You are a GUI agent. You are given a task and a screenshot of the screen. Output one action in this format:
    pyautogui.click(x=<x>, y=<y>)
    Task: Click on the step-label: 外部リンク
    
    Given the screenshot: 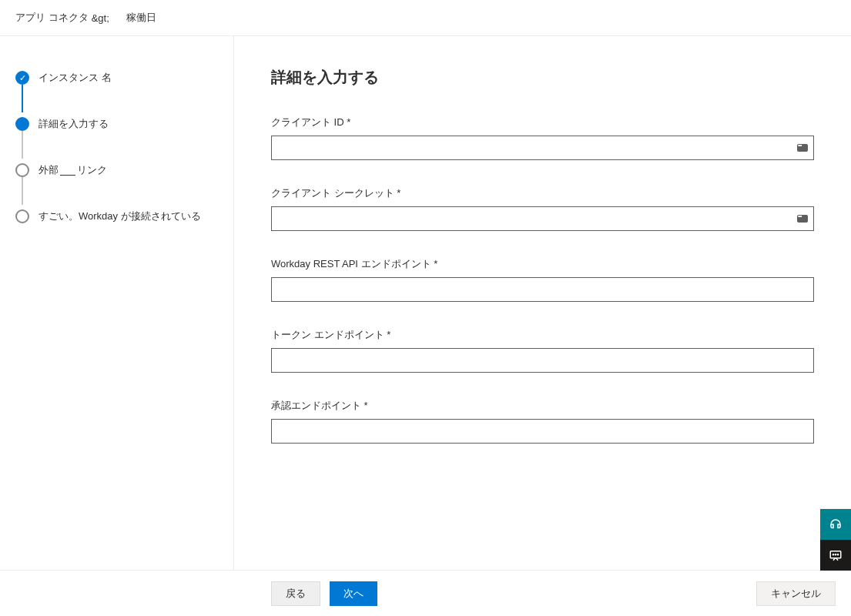 What is the action you would take?
    pyautogui.click(x=72, y=170)
    